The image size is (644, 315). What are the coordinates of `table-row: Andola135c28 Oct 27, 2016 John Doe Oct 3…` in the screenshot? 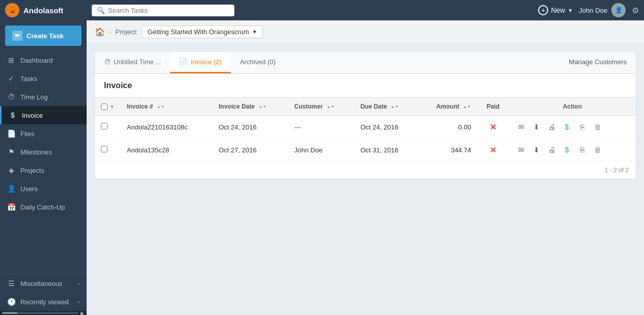 It's located at (365, 150).